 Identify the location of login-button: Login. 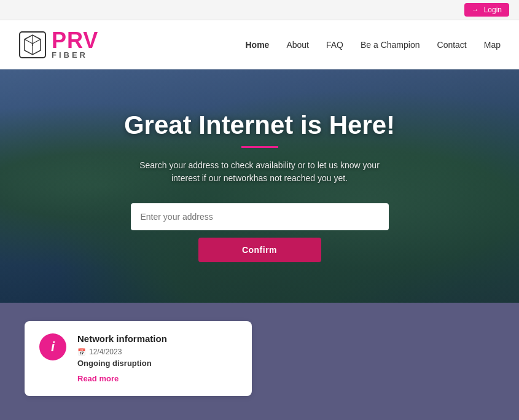
(486, 10).